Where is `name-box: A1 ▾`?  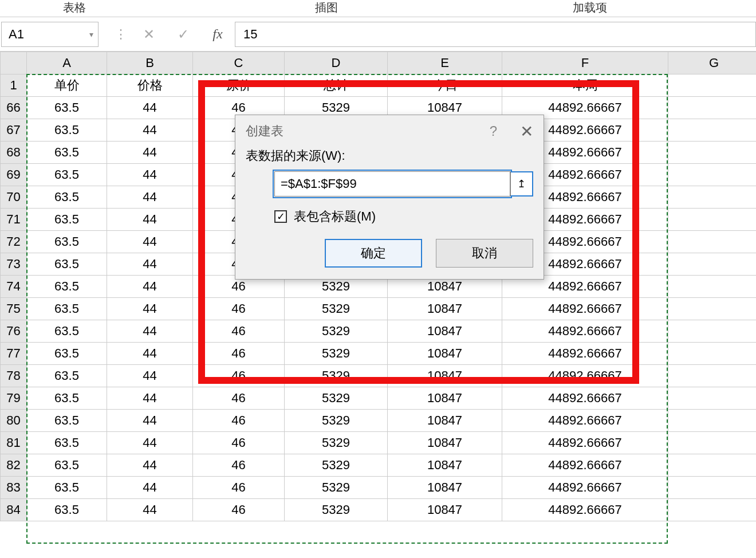 name-box: A1 ▾ is located at coordinates (50, 34).